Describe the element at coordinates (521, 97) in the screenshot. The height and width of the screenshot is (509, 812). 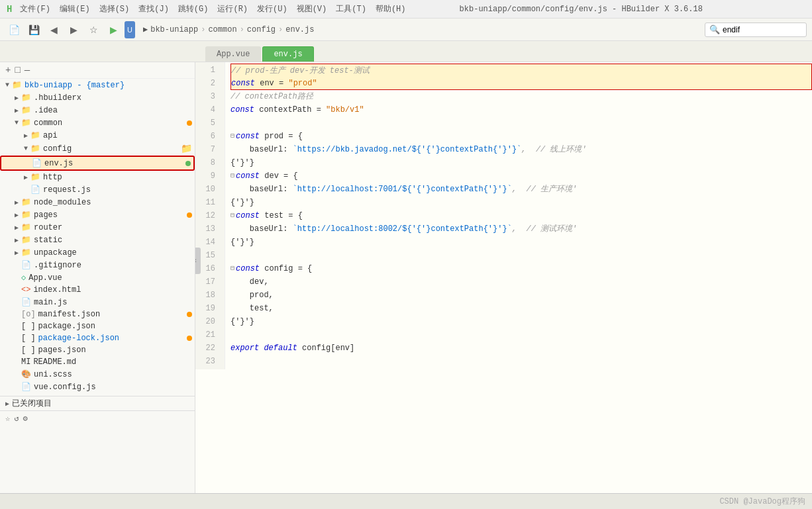
I see `code-line-3: // contextPath路径` at that location.